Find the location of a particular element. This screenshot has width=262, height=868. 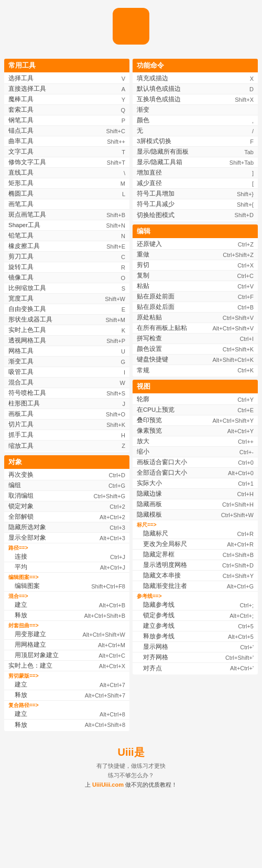

object-row: 取消编组Ctrl+Shift+G is located at coordinates (67, 496).